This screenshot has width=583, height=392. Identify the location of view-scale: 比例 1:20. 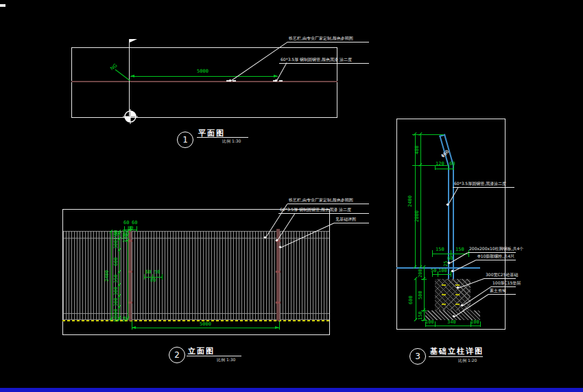
(468, 360).